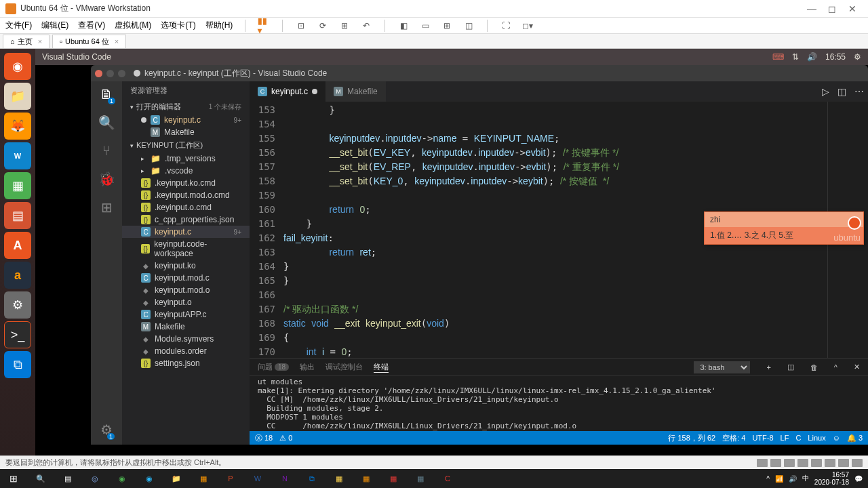 The image size is (868, 488). What do you see at coordinates (133, 26) in the screenshot?
I see `menu-vm: 虚拟机(M)` at bounding box center [133, 26].